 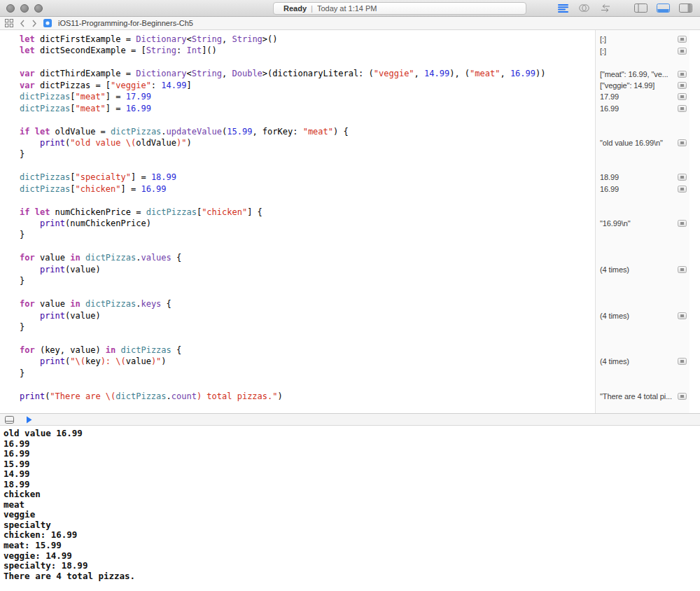 I want to click on minimize-window-button, so click(x=24, y=8).